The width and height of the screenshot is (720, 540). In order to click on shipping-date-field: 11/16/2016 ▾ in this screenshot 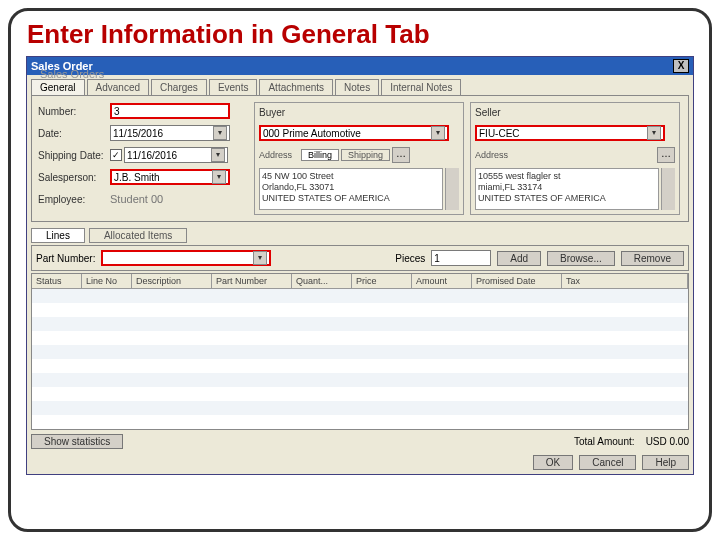, I will do `click(176, 155)`.